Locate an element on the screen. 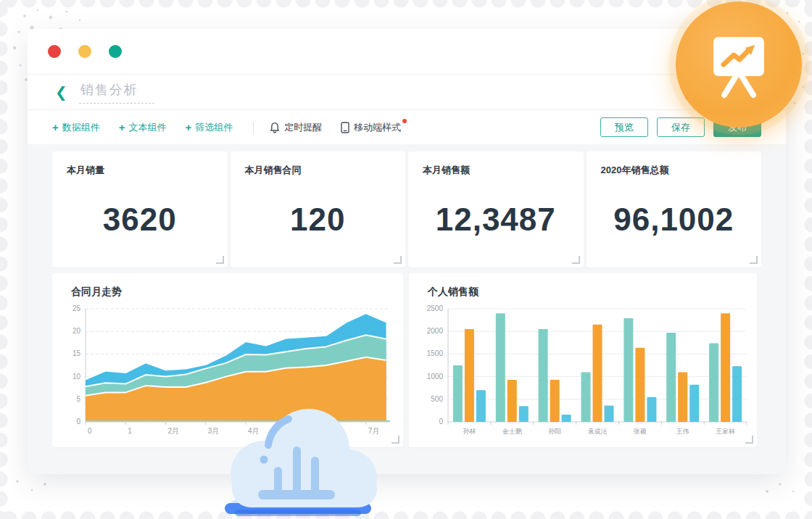 The width and height of the screenshot is (812, 519). stat-card-monthly-sales-amount: 本月销售额 12,3487 is located at coordinates (496, 209).